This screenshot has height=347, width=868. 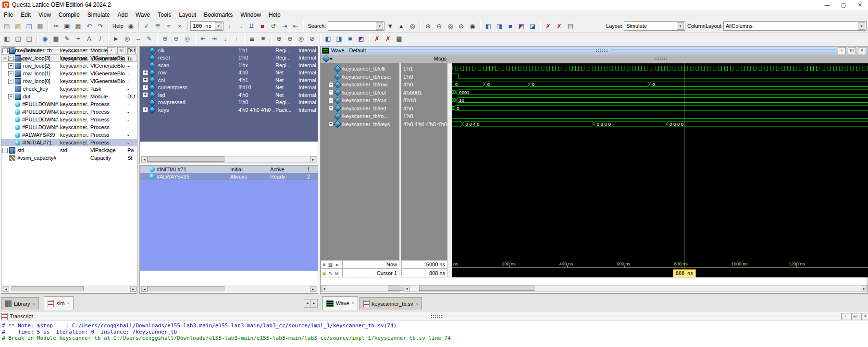 I want to click on menu-help: Help, so click(x=275, y=14).